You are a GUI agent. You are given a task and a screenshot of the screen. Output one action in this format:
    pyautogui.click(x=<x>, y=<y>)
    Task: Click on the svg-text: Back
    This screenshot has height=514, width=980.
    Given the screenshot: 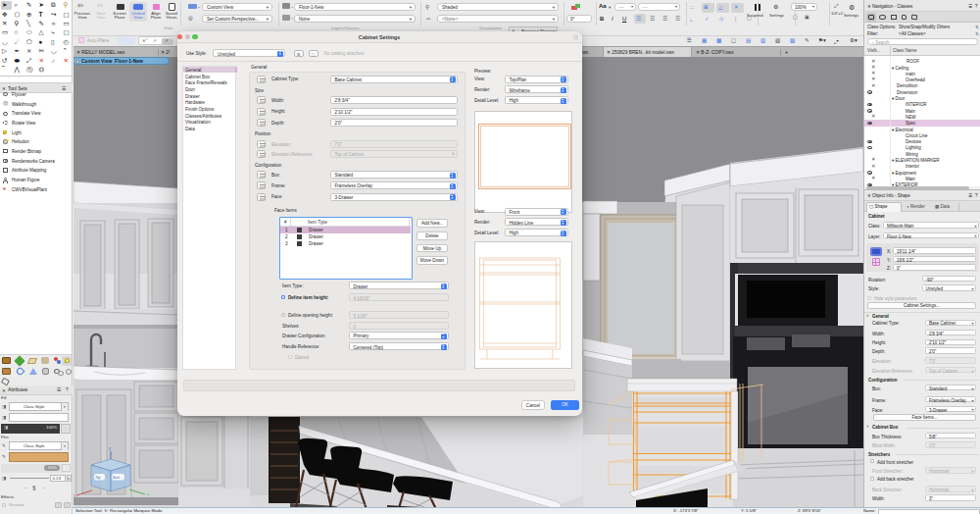 What is the action you would take?
    pyautogui.click(x=116, y=478)
    